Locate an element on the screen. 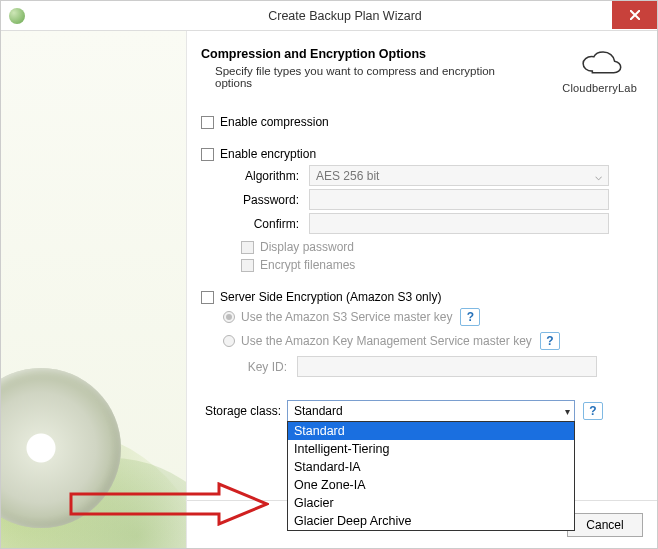  app-icon is located at coordinates (17, 16).